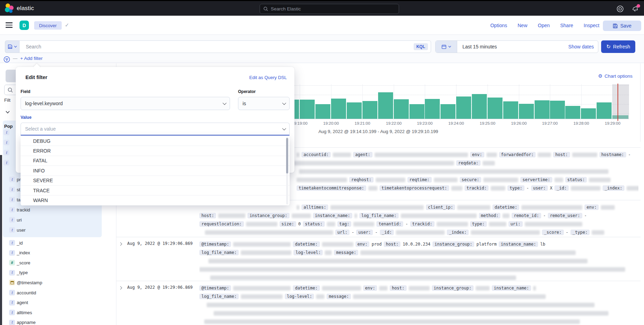 The height and width of the screenshot is (325, 644). What do you see at coordinates (522, 25) in the screenshot?
I see `nav-link-new: New` at bounding box center [522, 25].